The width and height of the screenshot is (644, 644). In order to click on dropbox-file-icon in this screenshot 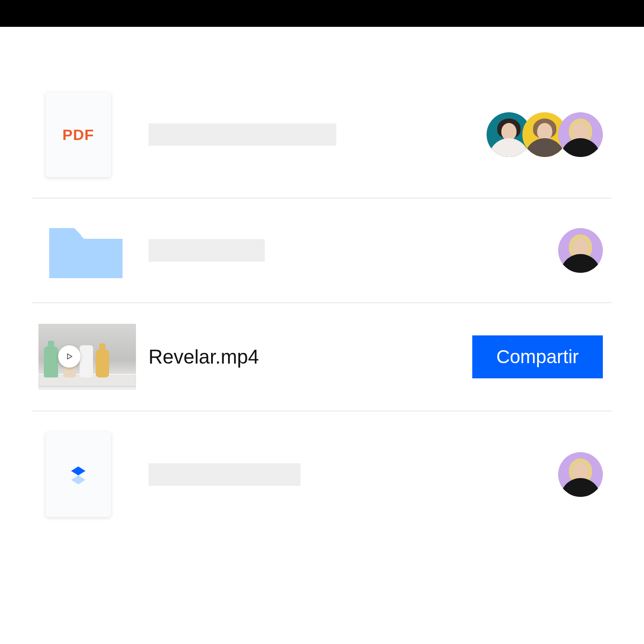, I will do `click(78, 475)`.